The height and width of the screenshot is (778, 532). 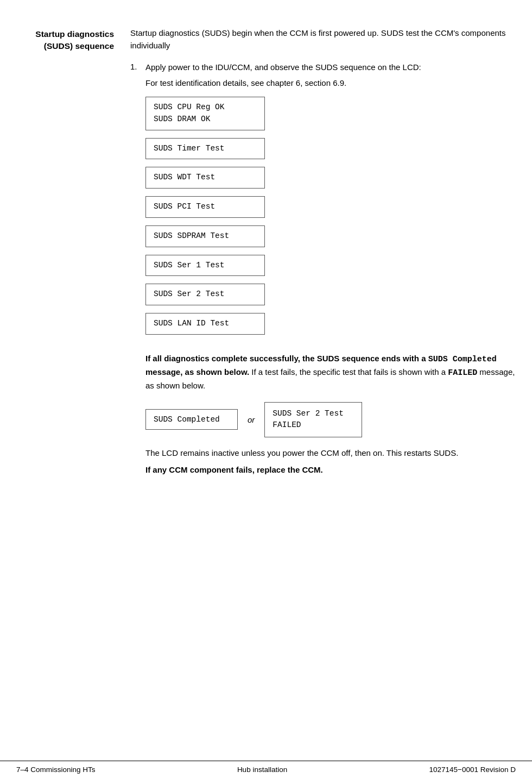 I want to click on lcd-line: SUDS Ser 1 Test, so click(x=205, y=266).